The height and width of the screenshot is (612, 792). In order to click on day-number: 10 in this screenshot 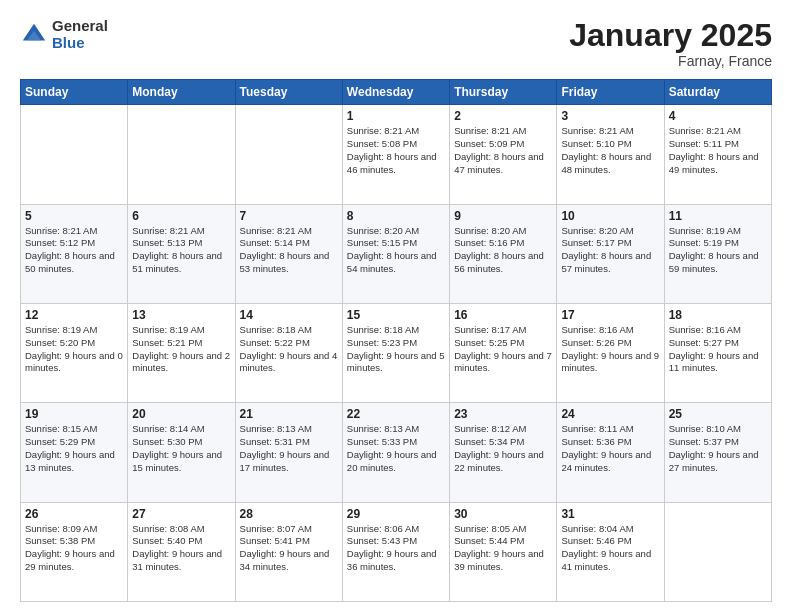, I will do `click(610, 216)`.